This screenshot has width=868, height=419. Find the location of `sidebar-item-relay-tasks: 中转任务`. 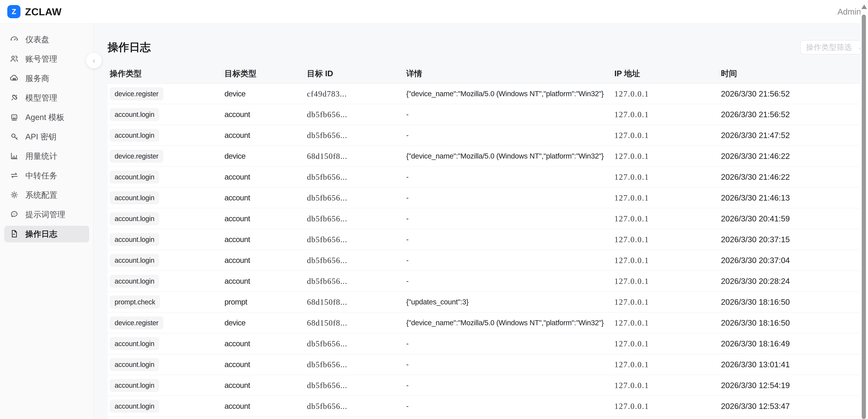

sidebar-item-relay-tasks: 中转任务 is located at coordinates (46, 176).